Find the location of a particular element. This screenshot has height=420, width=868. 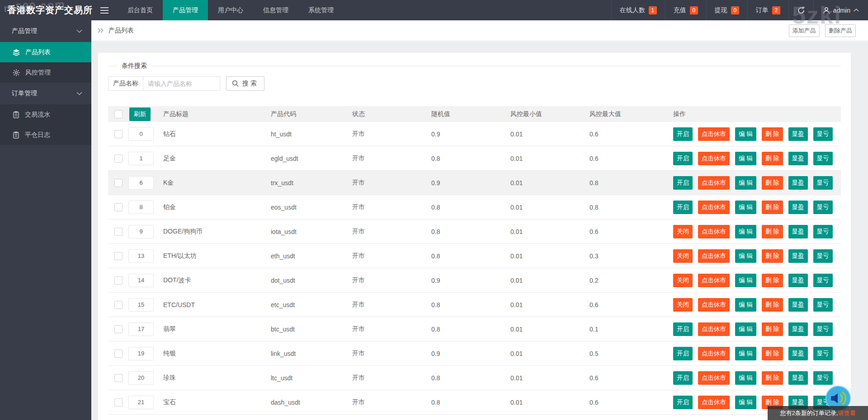

sort-input: 1 is located at coordinates (141, 159).